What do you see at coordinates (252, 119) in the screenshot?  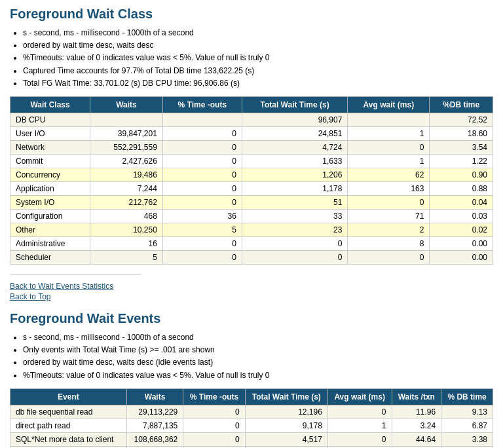 I see `table-row: DB CPU96,90772.52` at bounding box center [252, 119].